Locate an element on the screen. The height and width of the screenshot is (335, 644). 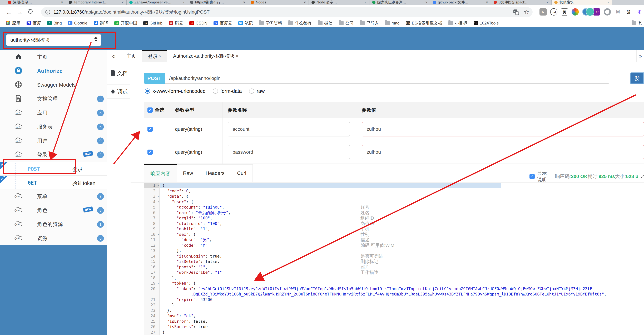
response-tab-响应内容: 响应内容 is located at coordinates (160, 174).